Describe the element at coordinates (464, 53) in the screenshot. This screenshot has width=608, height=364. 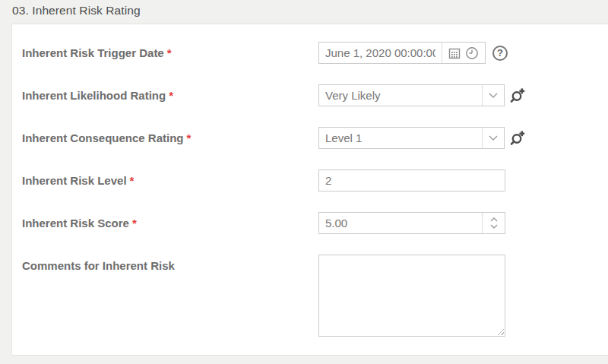
I see `date-time-pickers` at that location.